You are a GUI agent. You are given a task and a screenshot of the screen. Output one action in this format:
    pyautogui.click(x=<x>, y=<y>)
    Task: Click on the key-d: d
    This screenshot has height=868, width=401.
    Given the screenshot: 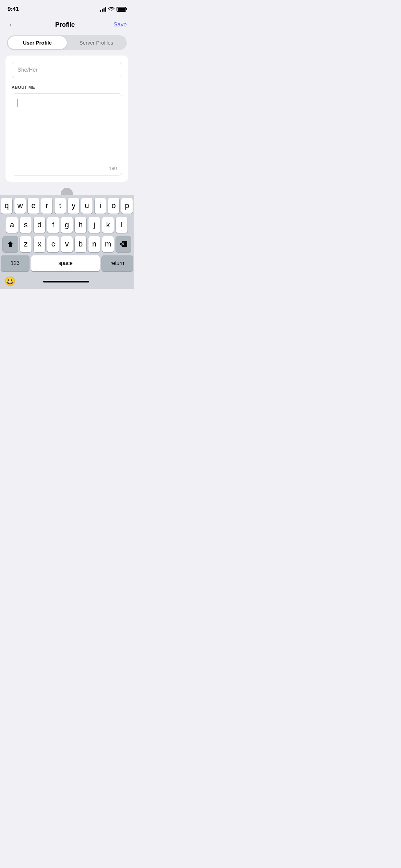 What is the action you would take?
    pyautogui.click(x=39, y=225)
    